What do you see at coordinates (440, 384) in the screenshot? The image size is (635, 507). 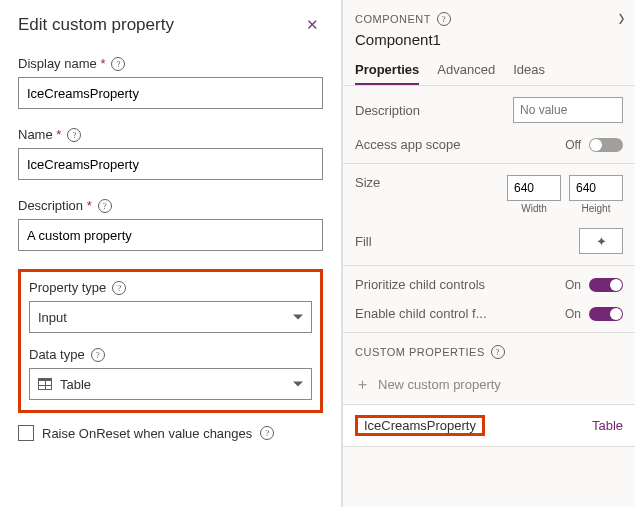 I see `new-custom-property-label: New custom property` at bounding box center [440, 384].